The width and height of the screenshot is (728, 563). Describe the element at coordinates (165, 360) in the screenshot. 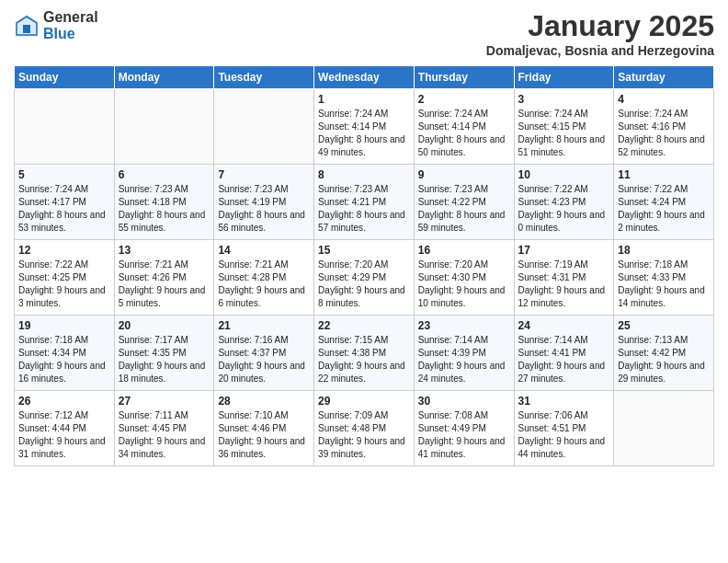

I see `day-info: Sunrise: 7:17 AM Sunset: 4:35 PM Dayligh…` at that location.